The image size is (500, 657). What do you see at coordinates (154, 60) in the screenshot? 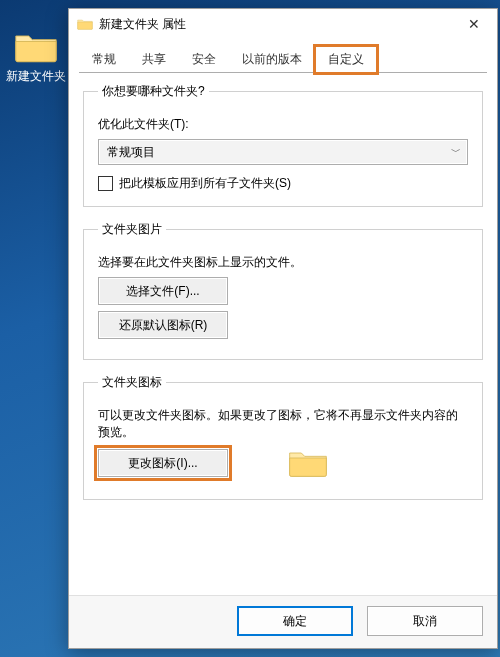
I see `tab-sharing: 共享` at bounding box center [154, 60].